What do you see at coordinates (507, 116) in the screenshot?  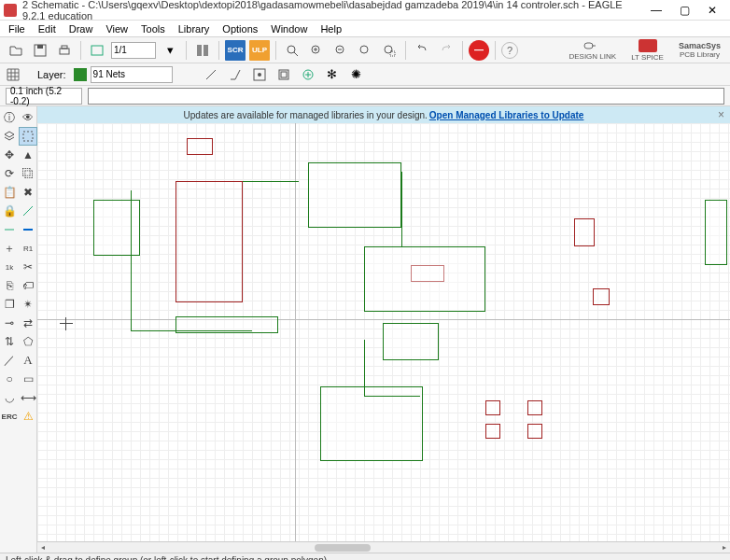 I see `notification-link: Open Managed Libraries to Update` at bounding box center [507, 116].